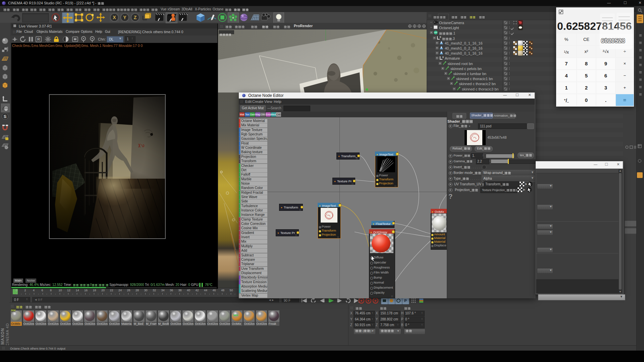 The height and width of the screenshot is (362, 644). I want to click on svg-text: Y, so click(125, 17).